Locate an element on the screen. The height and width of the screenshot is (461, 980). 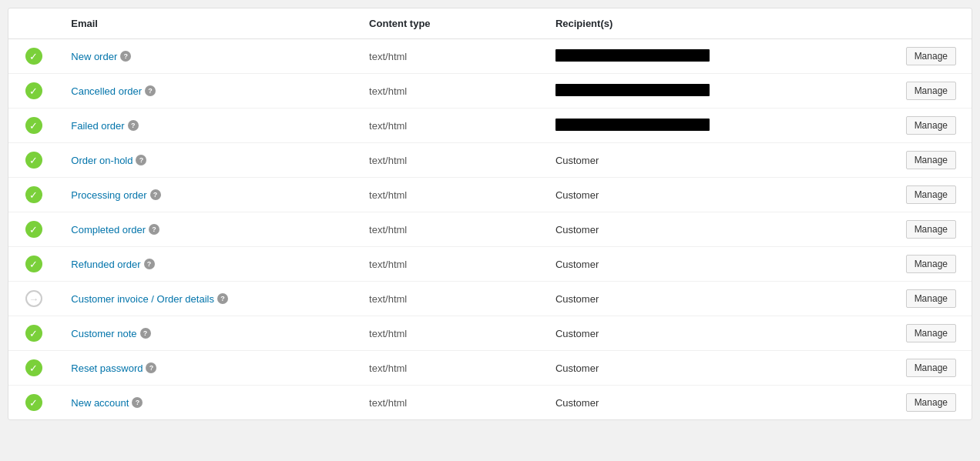
email-cell: Reset password? is located at coordinates (208, 368).